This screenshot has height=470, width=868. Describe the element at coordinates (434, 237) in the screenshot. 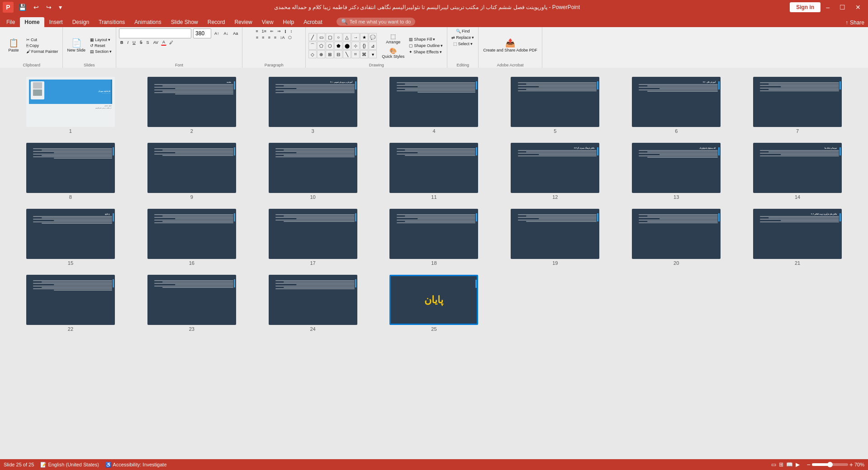

I see `slide-item: 18` at that location.